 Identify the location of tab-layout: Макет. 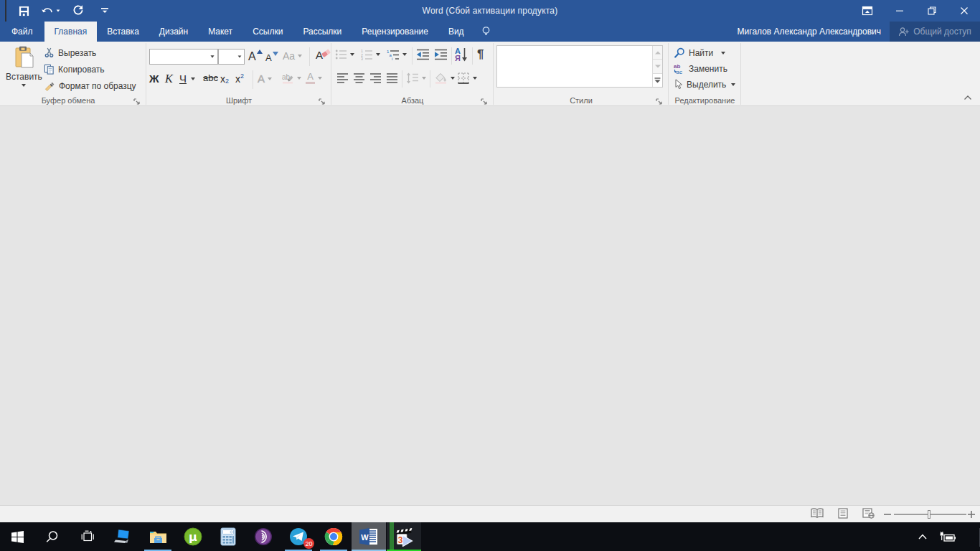
(220, 32).